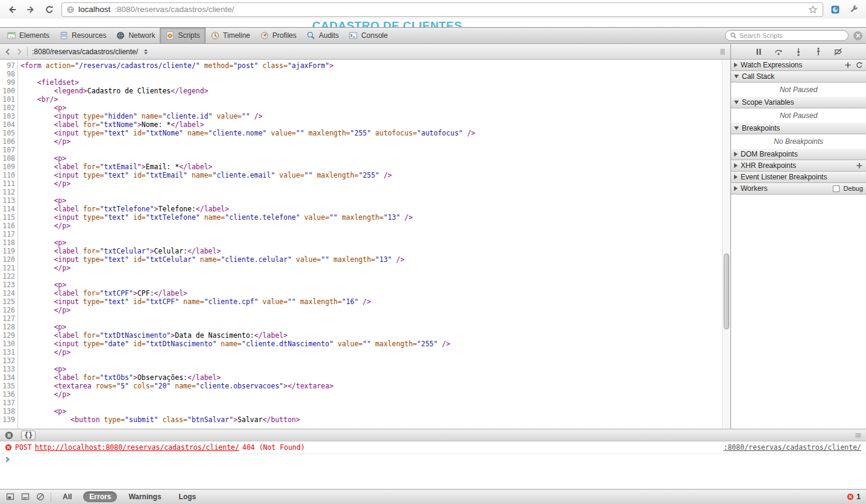  Describe the element at coordinates (12, 10) in the screenshot. I see `back-button` at that location.